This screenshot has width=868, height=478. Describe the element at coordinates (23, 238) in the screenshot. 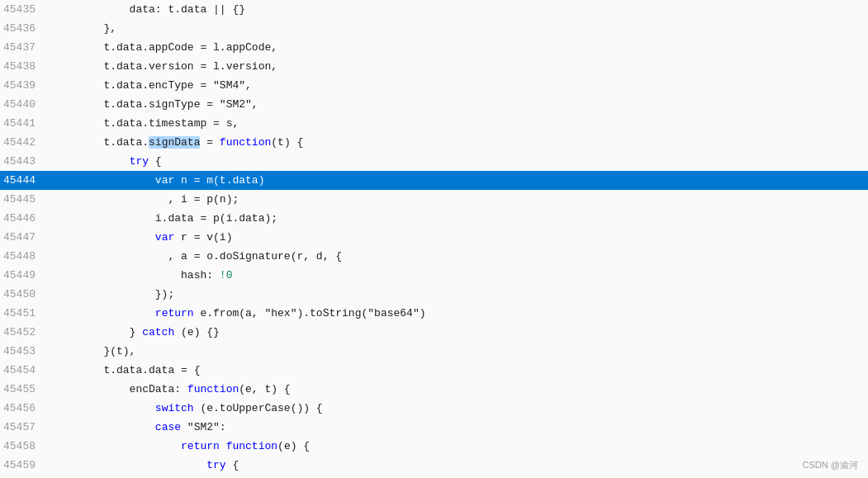

I see `line-number: 45447` at that location.